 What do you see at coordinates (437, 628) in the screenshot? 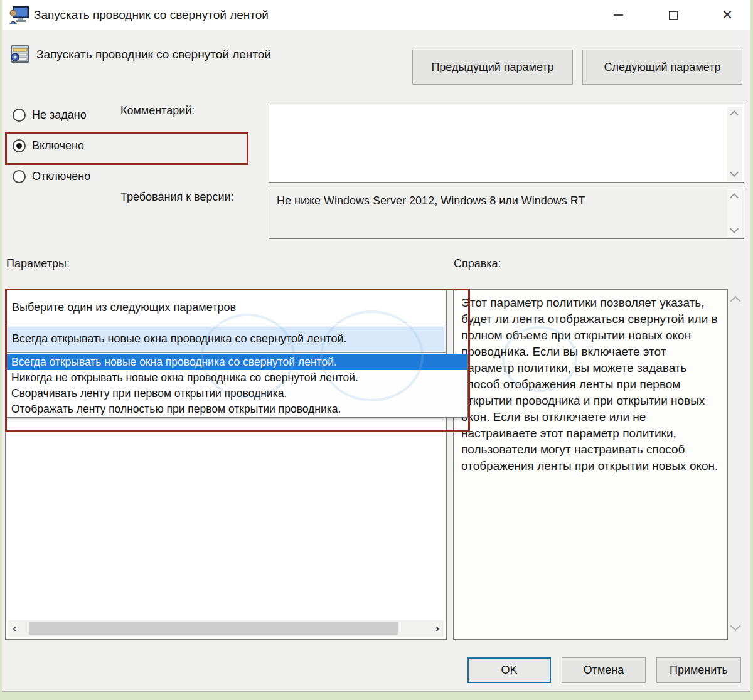
I see `scroll-right-icon: ›` at bounding box center [437, 628].